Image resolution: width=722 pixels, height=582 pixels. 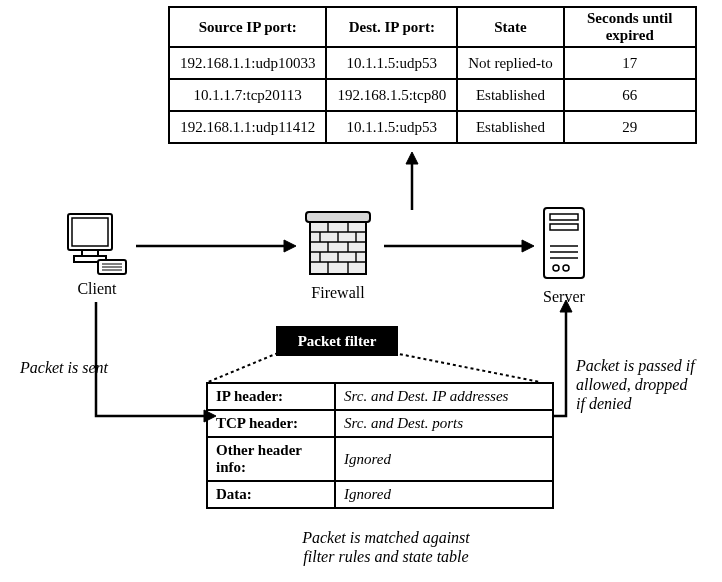 I want to click on note-line: Packet is passed if, so click(x=636, y=366).